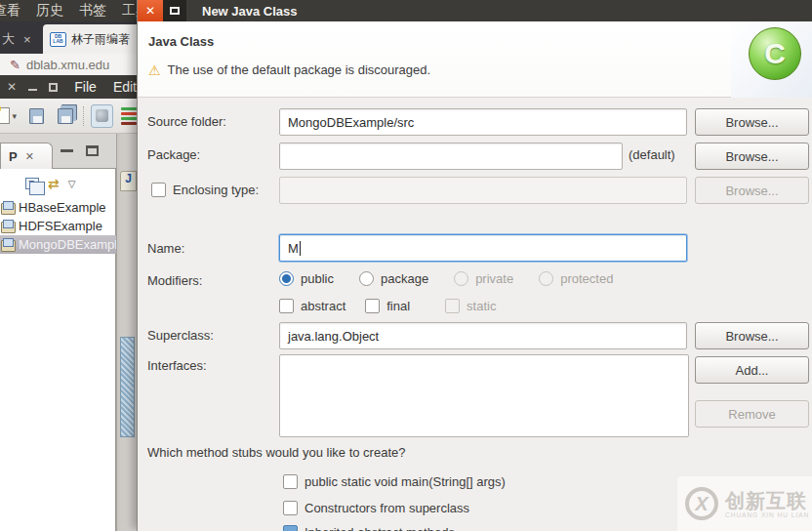  I want to click on dialog-maximize-button, so click(175, 11).